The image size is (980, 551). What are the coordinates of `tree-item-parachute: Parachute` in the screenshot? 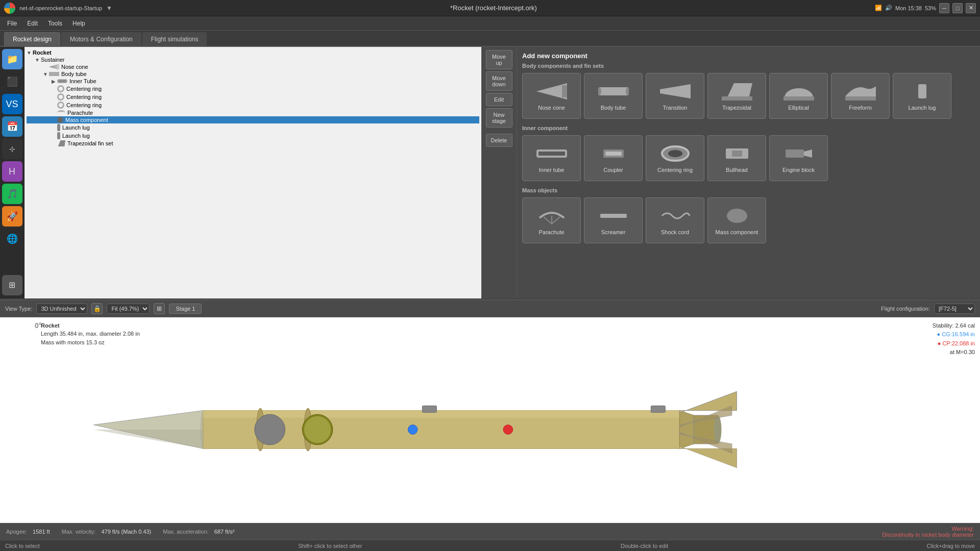 It's located at (253, 113).